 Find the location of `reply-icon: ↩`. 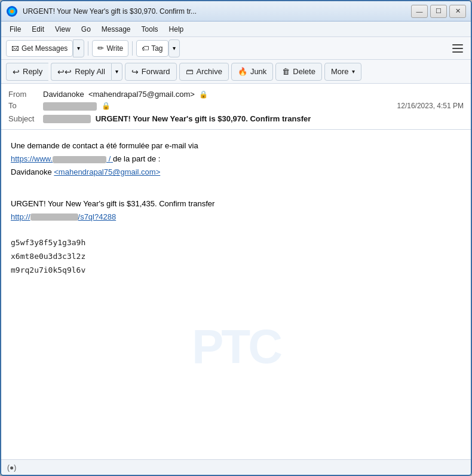

reply-icon: ↩ is located at coordinates (16, 72).